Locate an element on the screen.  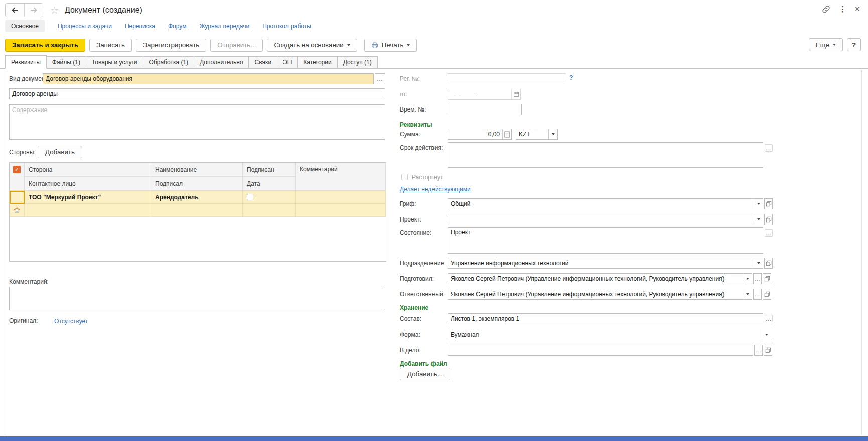
prepared-by-open-button is located at coordinates (767, 279).